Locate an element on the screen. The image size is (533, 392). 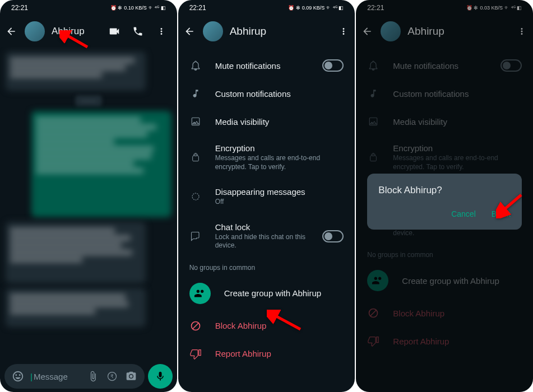
cancel-button: Cancel is located at coordinates (464, 214).